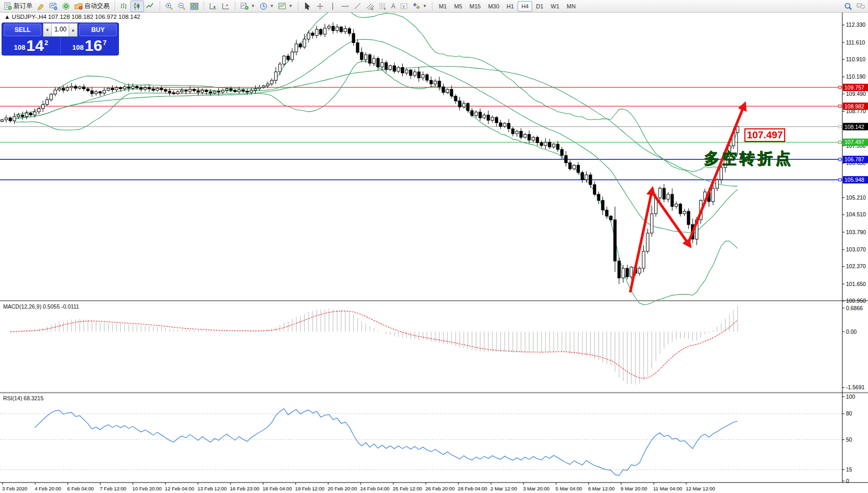  Describe the element at coordinates (458, 6) in the screenshot. I see `timeframe-m5: M5` at that location.